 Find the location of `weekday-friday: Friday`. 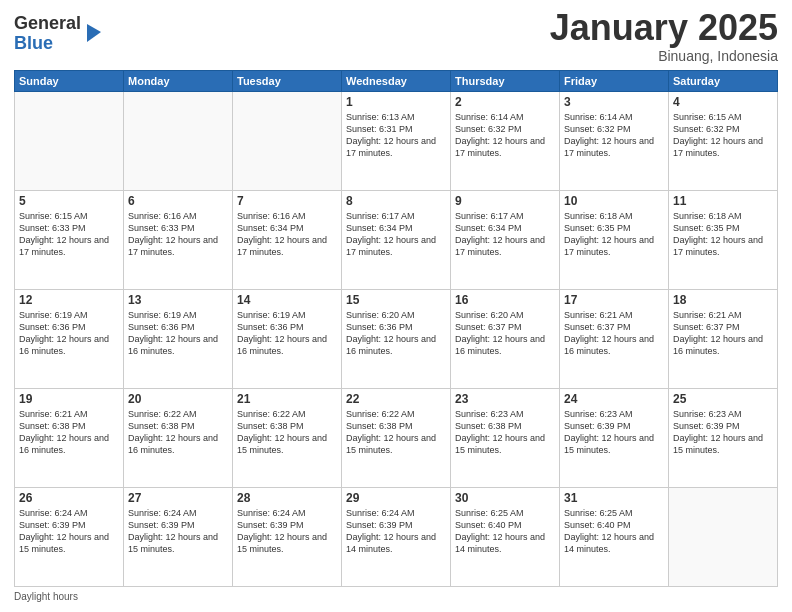

weekday-friday: Friday is located at coordinates (614, 82).